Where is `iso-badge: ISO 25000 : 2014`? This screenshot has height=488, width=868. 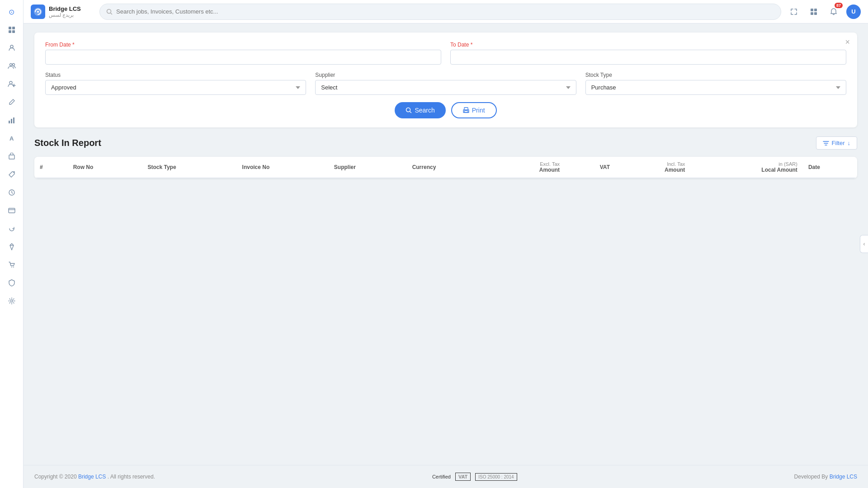
iso-badge: ISO 25000 : 2014 is located at coordinates (496, 477).